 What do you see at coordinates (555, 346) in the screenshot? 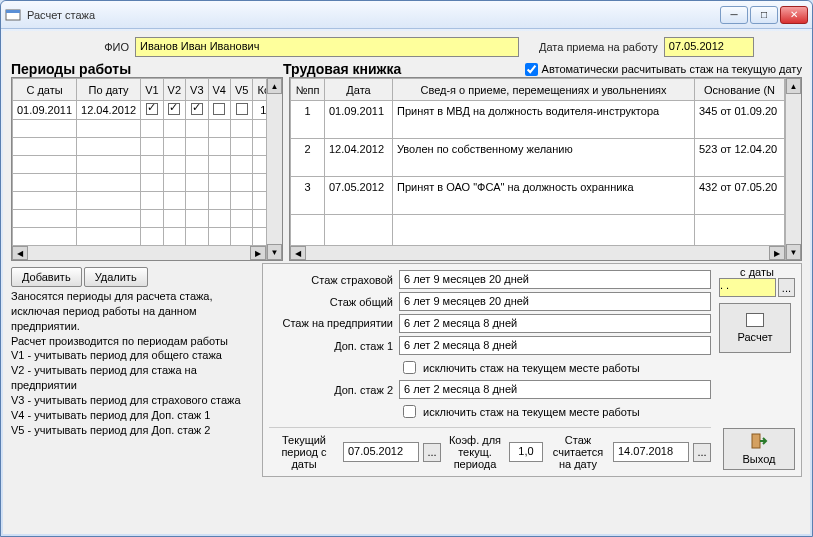
I see `add1-field: 6 лет 2 месяца 8 дней` at bounding box center [555, 346].